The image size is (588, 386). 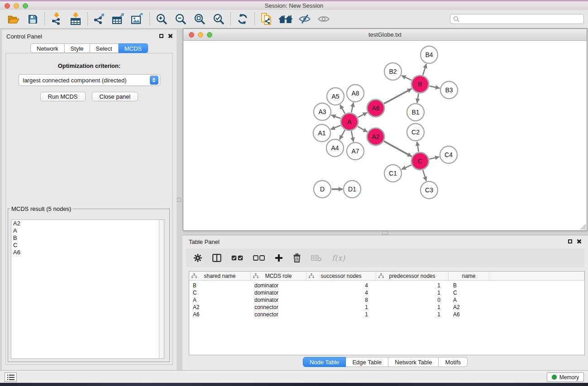 I want to click on mcds-result-item: C, so click(x=88, y=245).